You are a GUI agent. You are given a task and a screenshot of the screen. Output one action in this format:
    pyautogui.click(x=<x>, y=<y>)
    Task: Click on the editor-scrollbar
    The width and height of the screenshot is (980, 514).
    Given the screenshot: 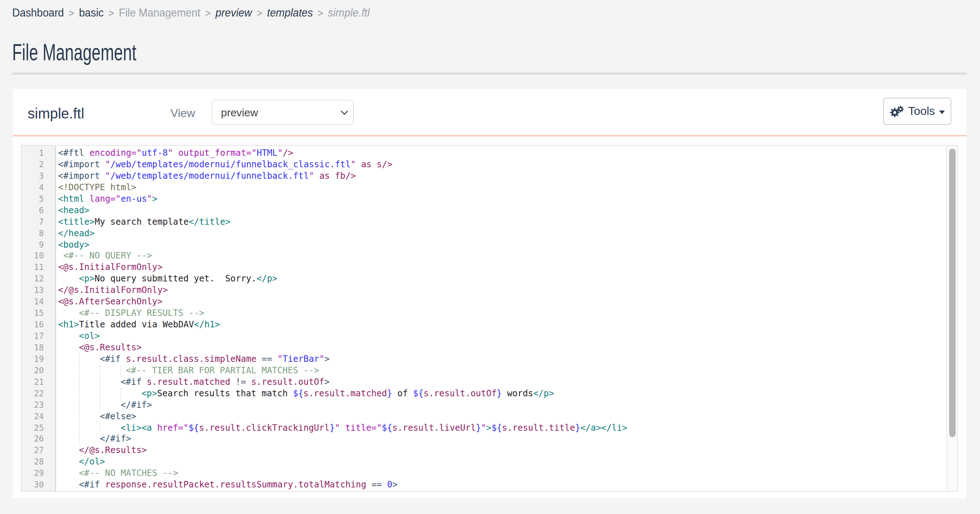 What is the action you would take?
    pyautogui.click(x=951, y=318)
    